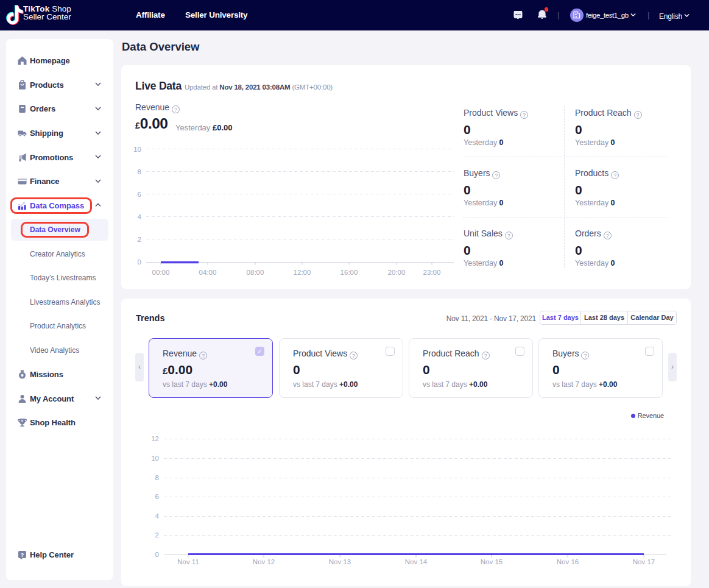  What do you see at coordinates (350, 272) in the screenshot?
I see `svg-text: 16:00` at bounding box center [350, 272].